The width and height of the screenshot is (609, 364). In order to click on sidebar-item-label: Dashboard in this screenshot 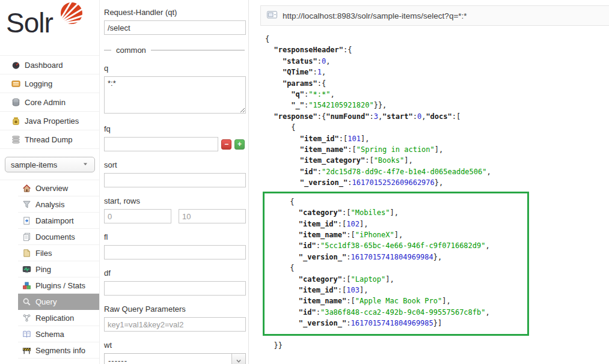, I will do `click(44, 65)`.